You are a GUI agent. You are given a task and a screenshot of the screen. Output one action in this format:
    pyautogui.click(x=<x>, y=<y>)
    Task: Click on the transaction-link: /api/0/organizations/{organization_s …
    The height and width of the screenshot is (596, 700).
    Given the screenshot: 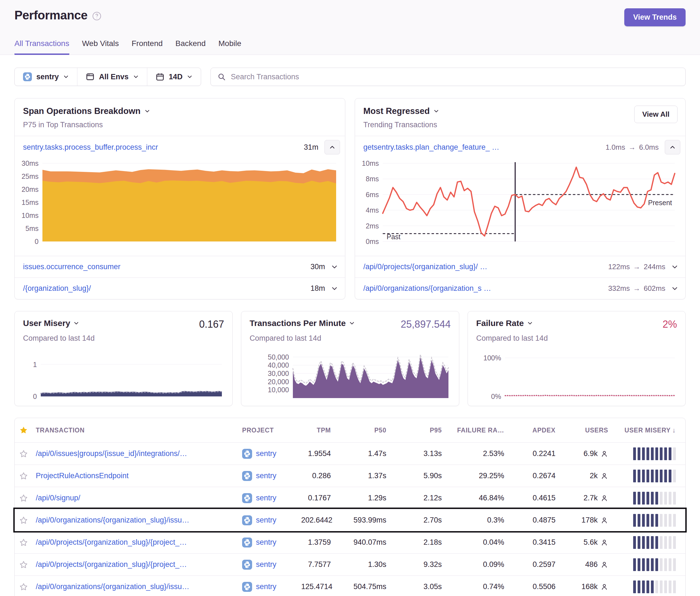 What is the action you would take?
    pyautogui.click(x=427, y=288)
    